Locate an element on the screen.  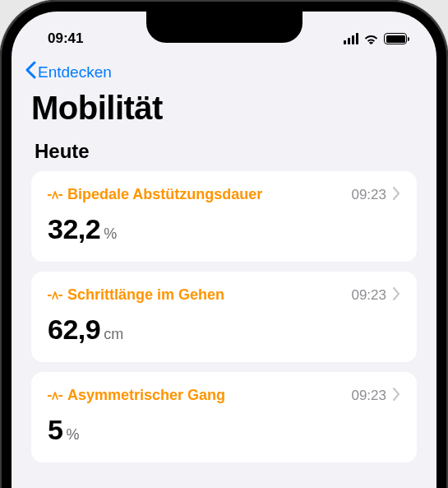
card-value: 32,2 is located at coordinates (74, 229).